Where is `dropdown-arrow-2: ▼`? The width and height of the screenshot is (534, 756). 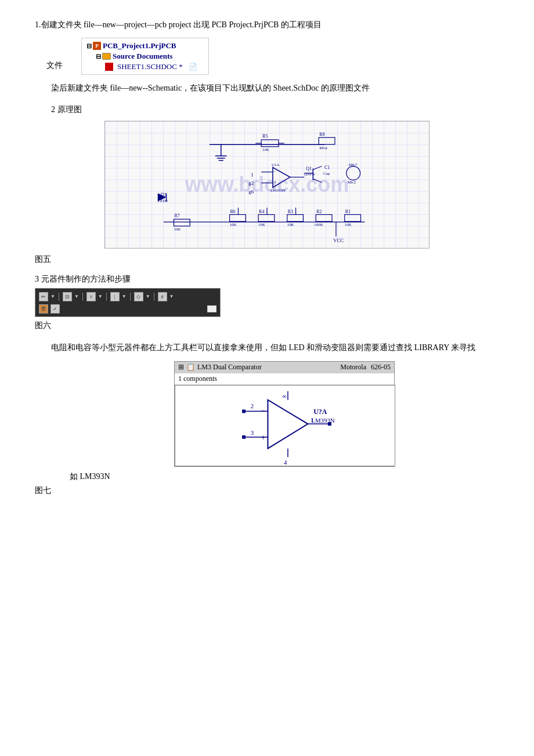 dropdown-arrow-2: ▼ is located at coordinates (77, 296).